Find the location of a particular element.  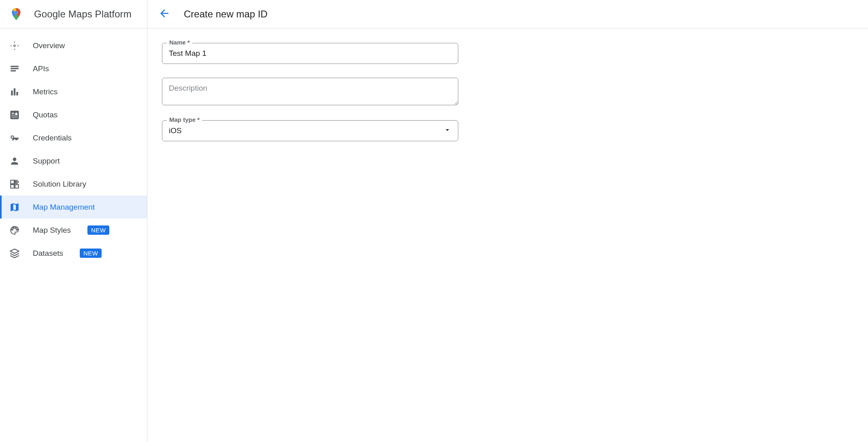

quotas-icon is located at coordinates (15, 115).